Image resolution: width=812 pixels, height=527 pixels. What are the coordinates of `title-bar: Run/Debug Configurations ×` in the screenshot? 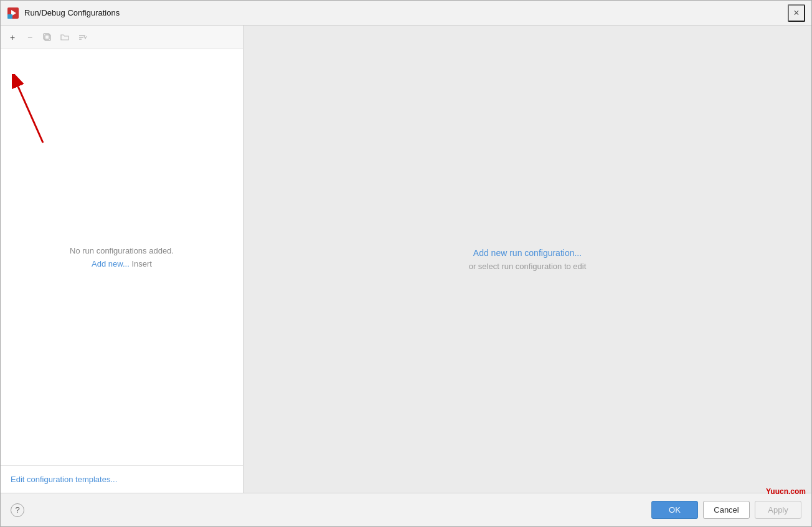 It's located at (406, 13).